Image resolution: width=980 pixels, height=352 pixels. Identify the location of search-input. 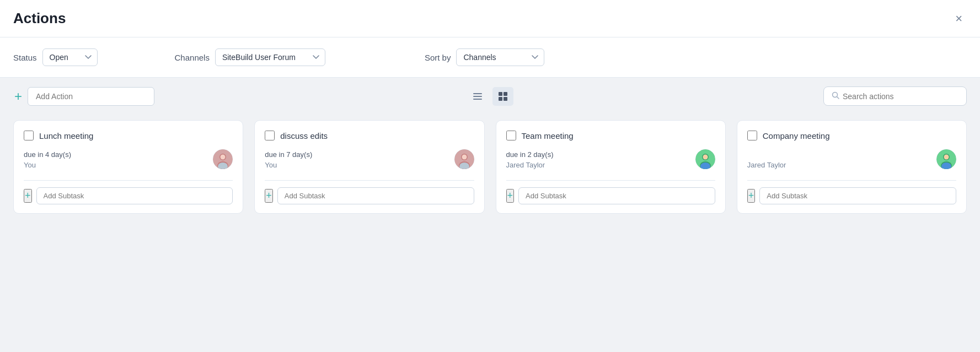
(898, 96).